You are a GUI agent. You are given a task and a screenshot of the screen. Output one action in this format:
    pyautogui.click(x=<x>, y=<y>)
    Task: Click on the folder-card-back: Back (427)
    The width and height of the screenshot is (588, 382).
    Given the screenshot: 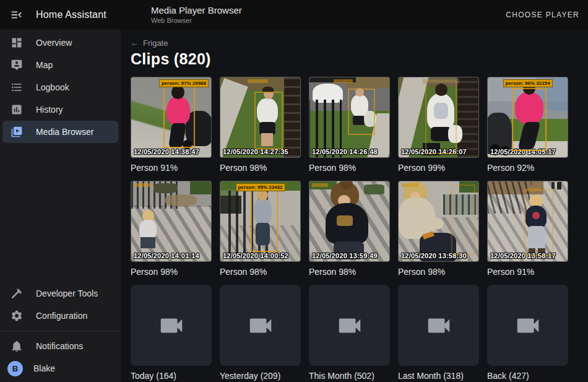 What is the action you would take?
    pyautogui.click(x=527, y=333)
    